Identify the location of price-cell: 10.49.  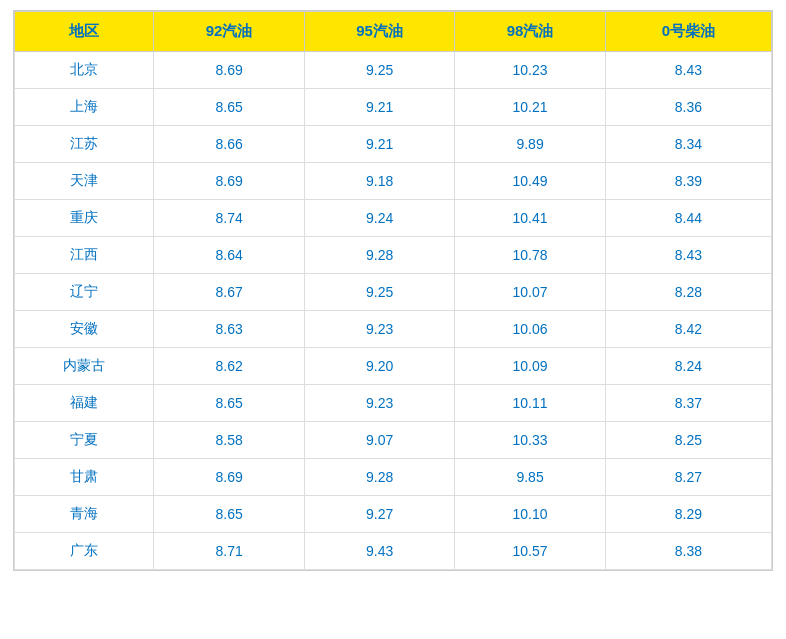
(530, 182).